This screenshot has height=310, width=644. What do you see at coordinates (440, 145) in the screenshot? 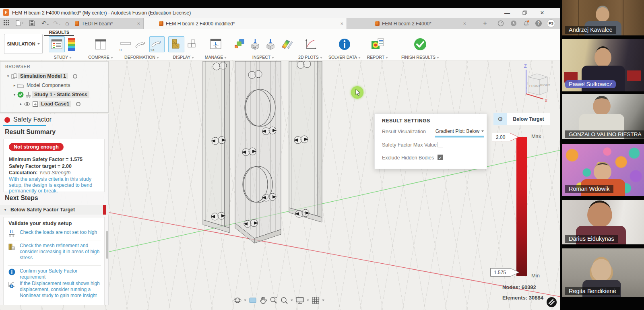
I see `max-value-checkbox` at bounding box center [440, 145].